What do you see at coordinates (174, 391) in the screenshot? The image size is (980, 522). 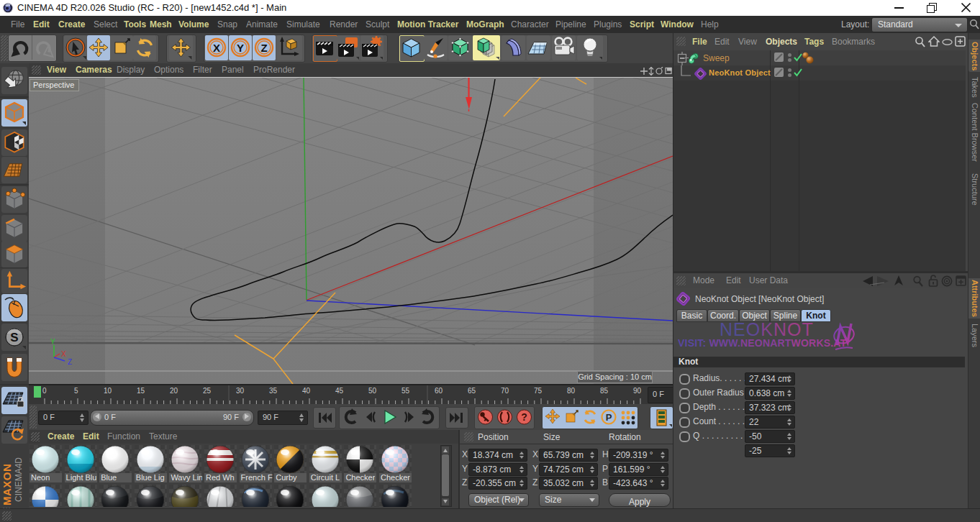 I see `svg-text: 20` at bounding box center [174, 391].